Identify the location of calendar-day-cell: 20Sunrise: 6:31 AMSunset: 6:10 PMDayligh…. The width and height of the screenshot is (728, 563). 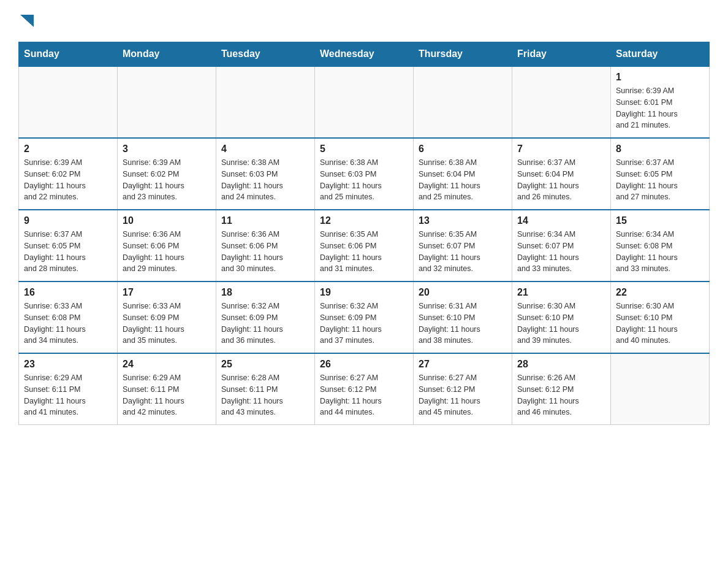
(463, 318).